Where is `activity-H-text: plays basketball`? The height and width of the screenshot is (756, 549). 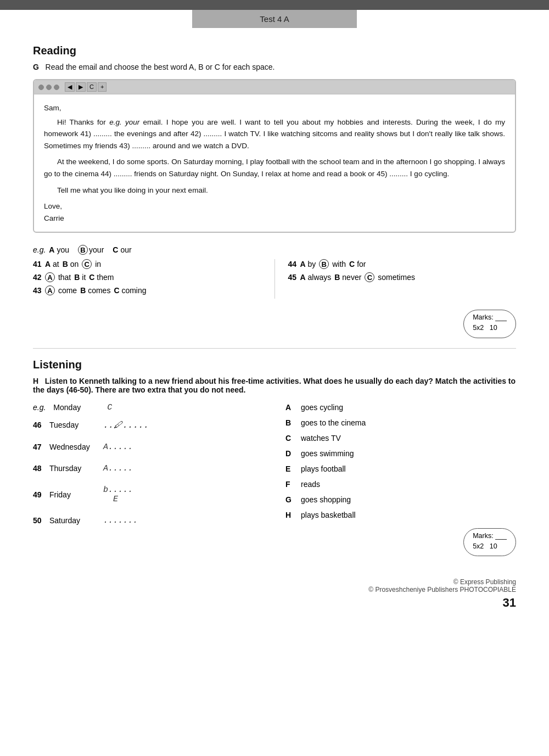 activity-H-text: plays basketball is located at coordinates (328, 515).